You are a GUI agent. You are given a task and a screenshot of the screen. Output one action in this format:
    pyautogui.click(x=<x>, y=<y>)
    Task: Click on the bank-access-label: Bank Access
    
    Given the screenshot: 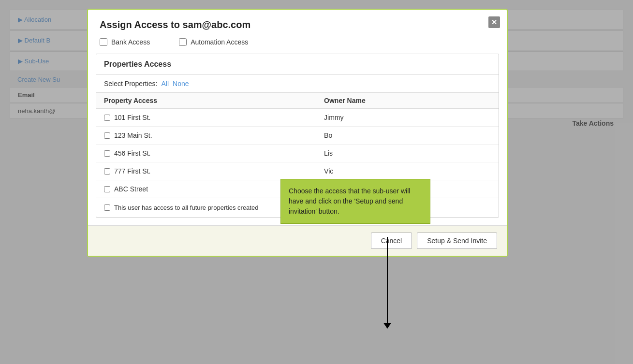 What is the action you would take?
    pyautogui.click(x=131, y=42)
    